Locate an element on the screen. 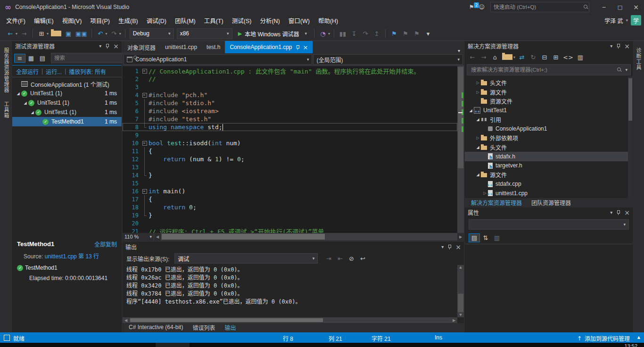 This screenshot has width=644, height=347. solution-item-头文件: ▷头文件 is located at coordinates (549, 83).